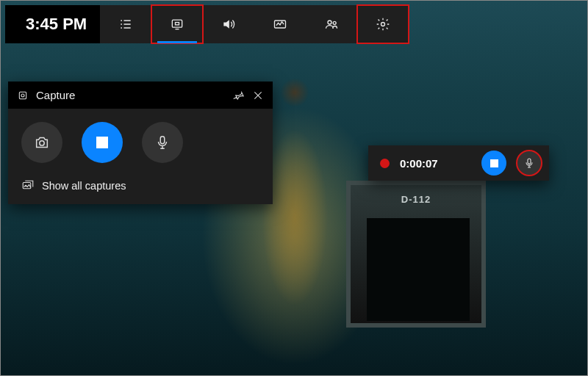 This screenshot has height=376, width=588. What do you see at coordinates (162, 142) in the screenshot?
I see `mic-toggle-button` at bounding box center [162, 142].